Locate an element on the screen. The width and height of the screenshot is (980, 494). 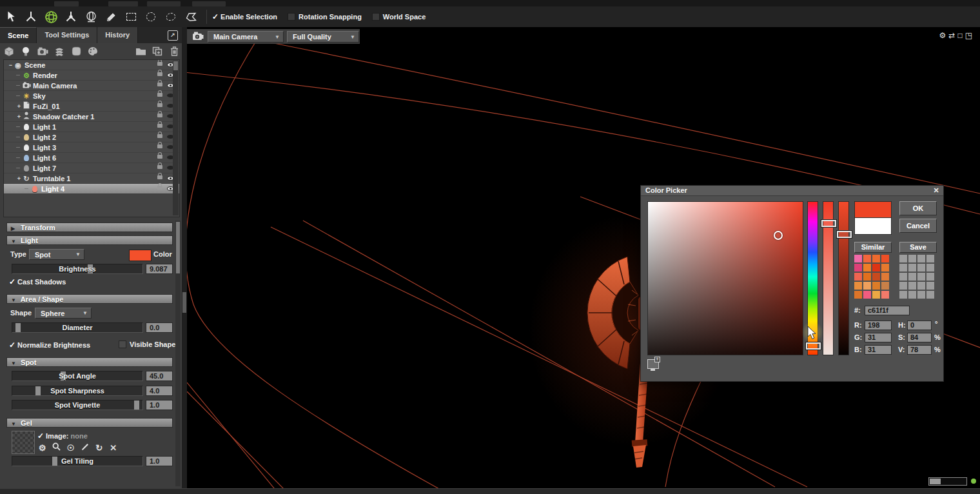
close-icon: ✕ is located at coordinates (936, 190).